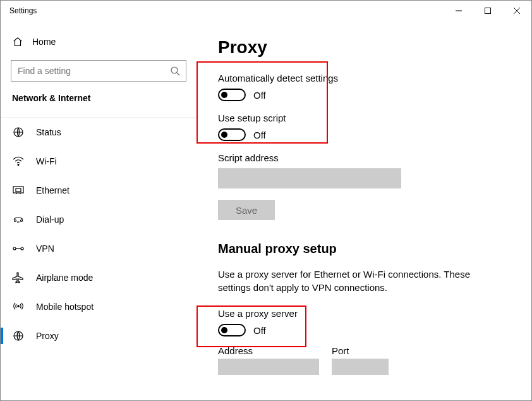 The image size is (532, 401). I want to click on page-title: Proxy, so click(365, 47).